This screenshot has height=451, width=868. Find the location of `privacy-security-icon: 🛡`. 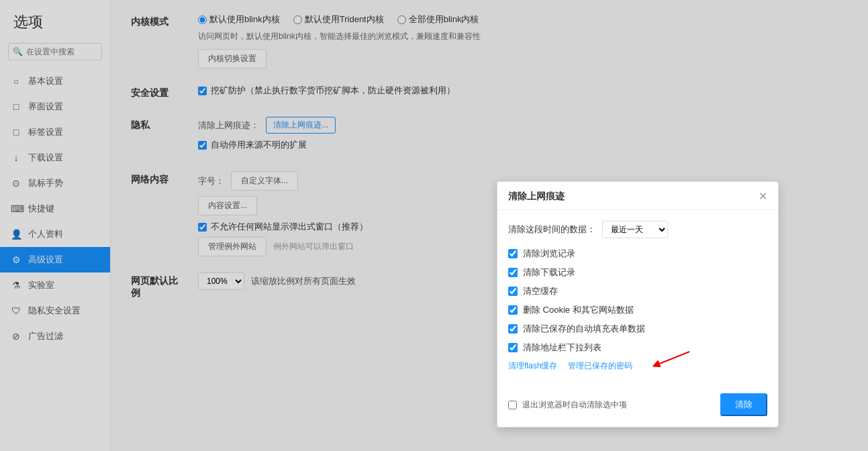

privacy-security-icon: 🛡 is located at coordinates (16, 311).